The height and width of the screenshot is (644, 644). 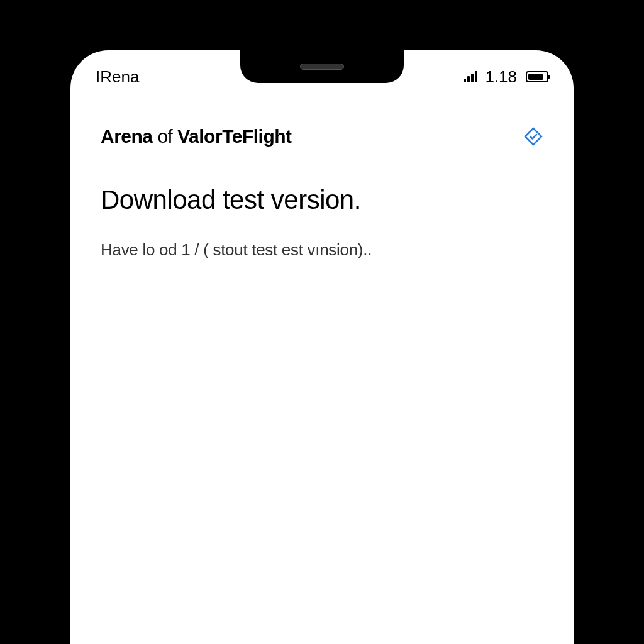 What do you see at coordinates (200, 136) in the screenshot?
I see `title-part-valor: Valor` at bounding box center [200, 136].